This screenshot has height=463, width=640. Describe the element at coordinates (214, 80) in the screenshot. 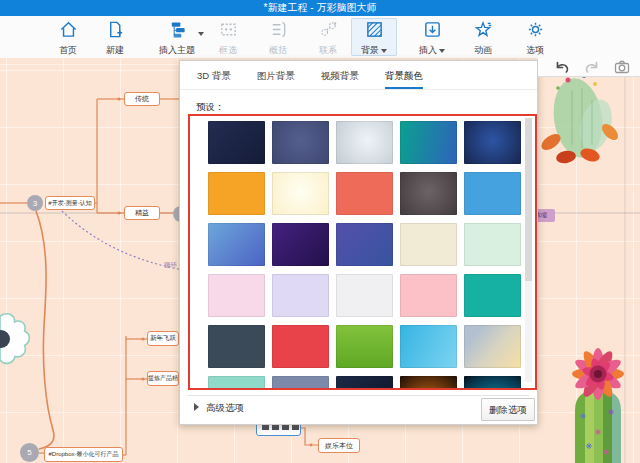

I see `tab-3d-background: 3D 背景` at that location.